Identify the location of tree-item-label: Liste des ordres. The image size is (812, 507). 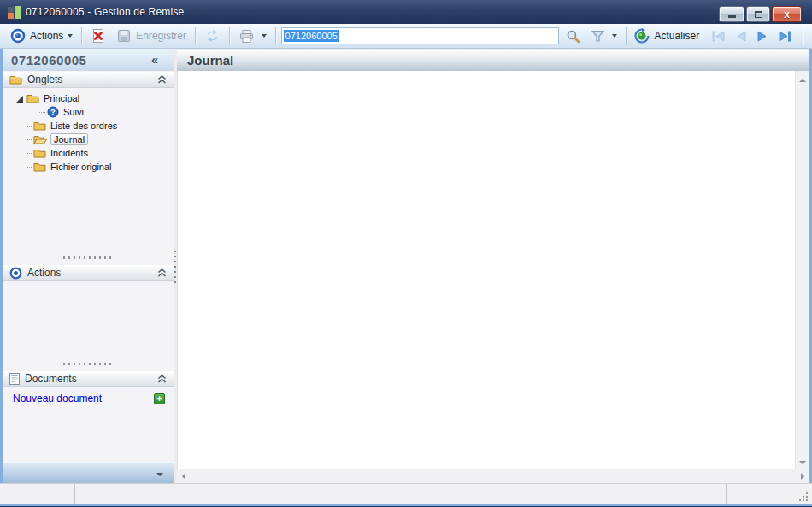
(84, 126).